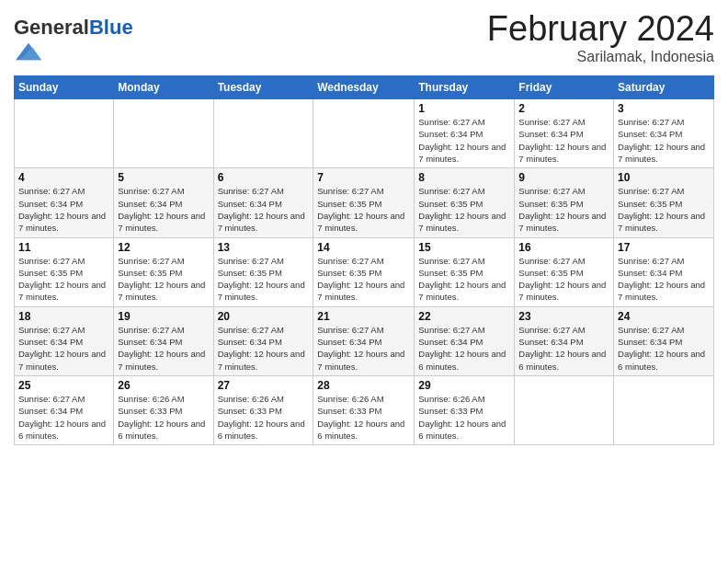  What do you see at coordinates (263, 272) in the screenshot?
I see `calendar-cell: 13Sunrise: 6:27 AM Sunset: 6:35 PM Dayli…` at bounding box center [263, 272].